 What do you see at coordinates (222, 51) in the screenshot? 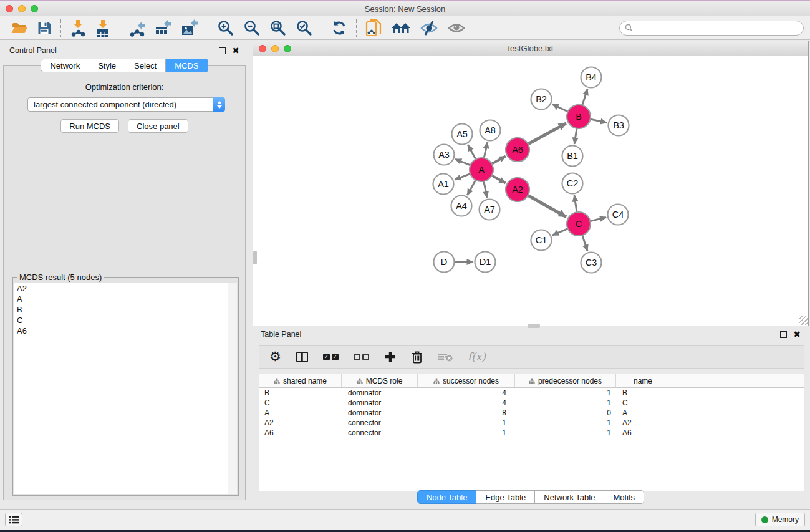
I see `float-panel-icon` at bounding box center [222, 51].